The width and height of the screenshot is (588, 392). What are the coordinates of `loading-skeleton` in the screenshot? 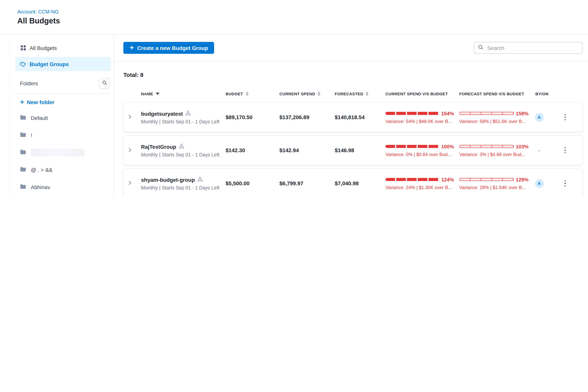 It's located at (58, 152).